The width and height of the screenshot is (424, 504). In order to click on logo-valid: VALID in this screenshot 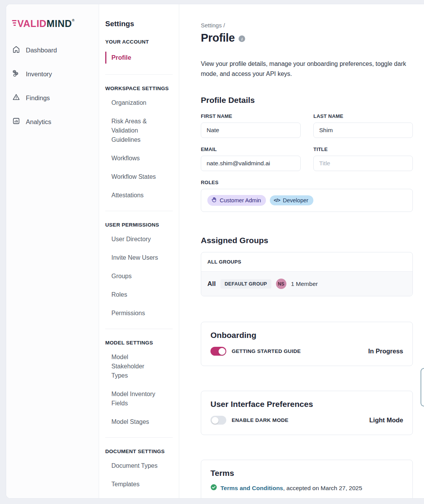, I will do `click(32, 24)`.